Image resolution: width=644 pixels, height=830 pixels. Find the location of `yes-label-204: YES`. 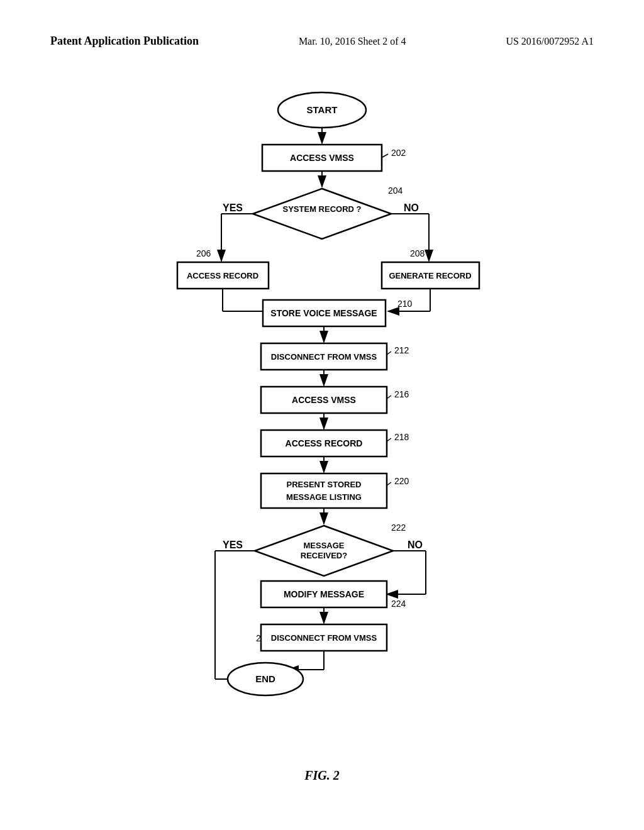

yes-label-204: YES is located at coordinates (233, 208).